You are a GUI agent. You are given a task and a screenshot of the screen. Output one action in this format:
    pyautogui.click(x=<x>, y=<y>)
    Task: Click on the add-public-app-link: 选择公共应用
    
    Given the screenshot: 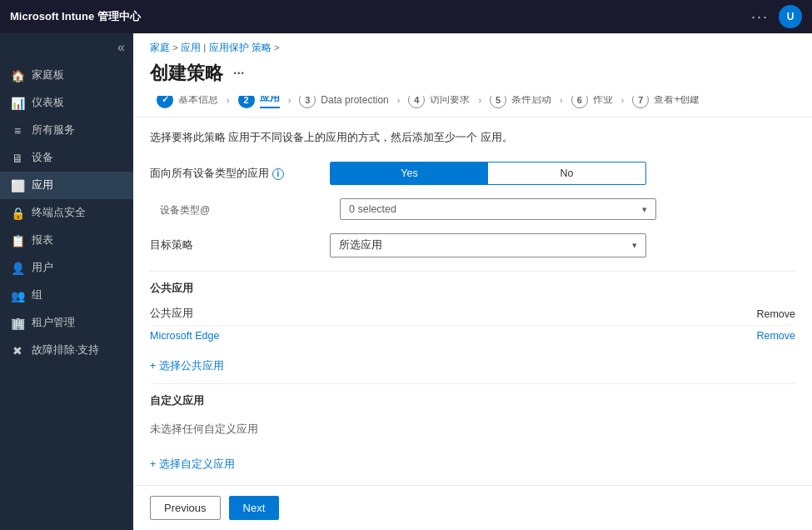 What is the action you would take?
    pyautogui.click(x=187, y=367)
    